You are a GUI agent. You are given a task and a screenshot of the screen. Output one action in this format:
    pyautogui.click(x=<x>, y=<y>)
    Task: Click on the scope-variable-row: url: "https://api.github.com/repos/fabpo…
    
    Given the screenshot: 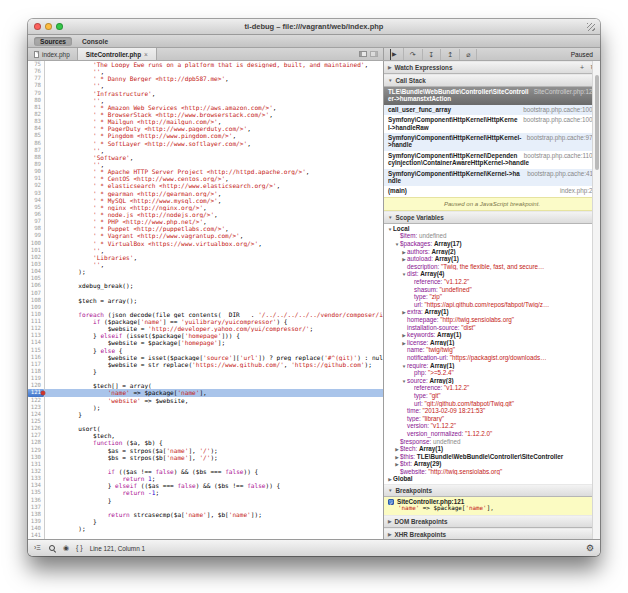 What is the action you would take?
    pyautogui.click(x=492, y=305)
    